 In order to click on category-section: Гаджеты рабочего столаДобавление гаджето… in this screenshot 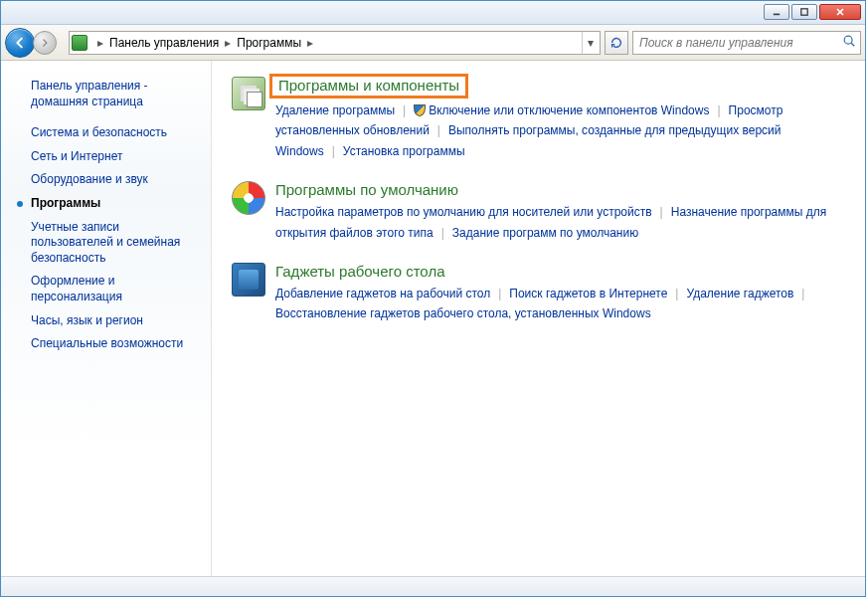, I will do `click(539, 294)`.